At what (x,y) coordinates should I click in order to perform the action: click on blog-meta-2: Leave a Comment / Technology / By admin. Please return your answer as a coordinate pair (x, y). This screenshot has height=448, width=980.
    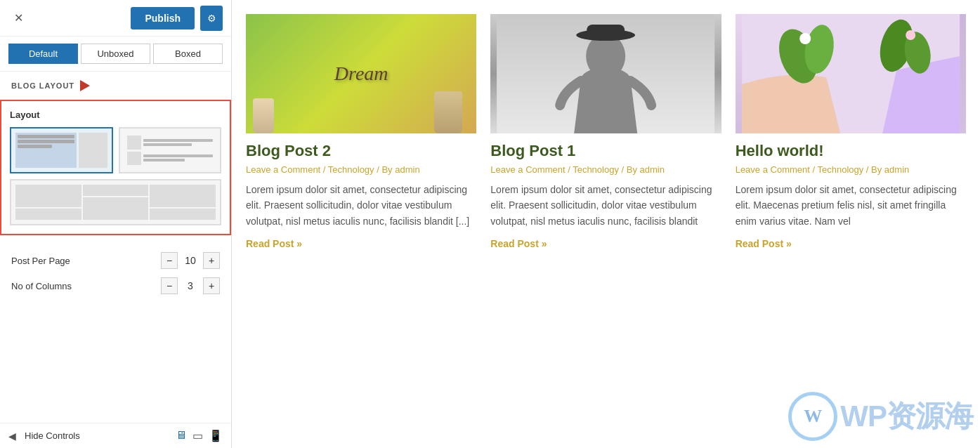
    Looking at the image, I should click on (606, 170).